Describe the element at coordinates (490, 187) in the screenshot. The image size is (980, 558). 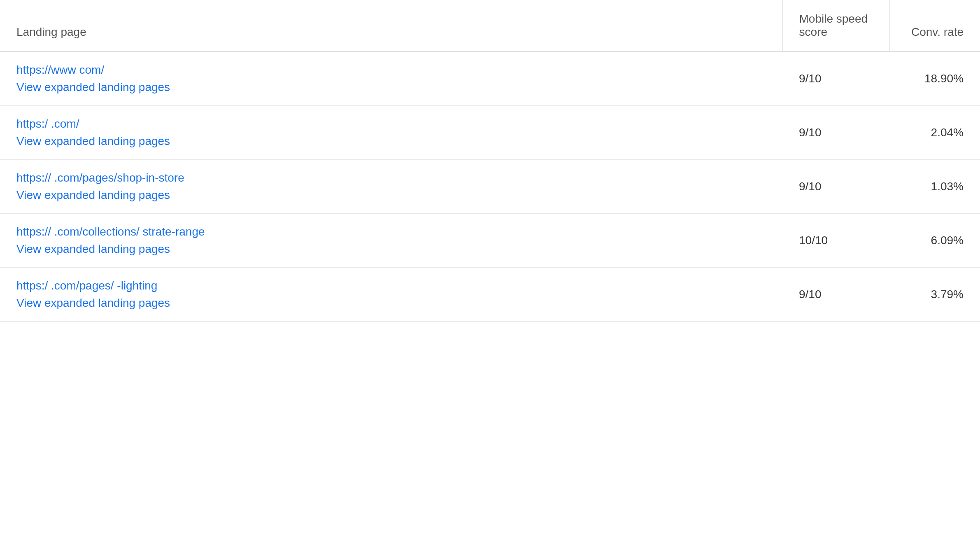
I see `table-row: https:// .com/pages/shop-in-storeView ex…` at that location.